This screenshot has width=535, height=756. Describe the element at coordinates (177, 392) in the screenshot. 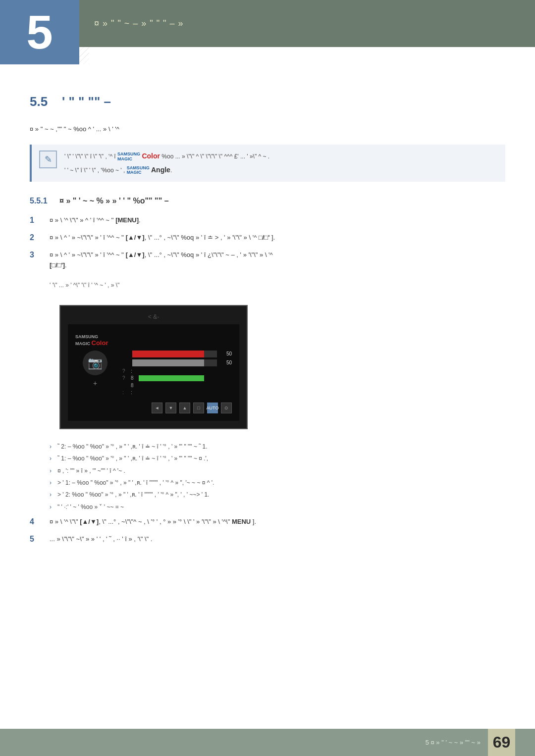

I see `tv-list-item-4: : :` at that location.